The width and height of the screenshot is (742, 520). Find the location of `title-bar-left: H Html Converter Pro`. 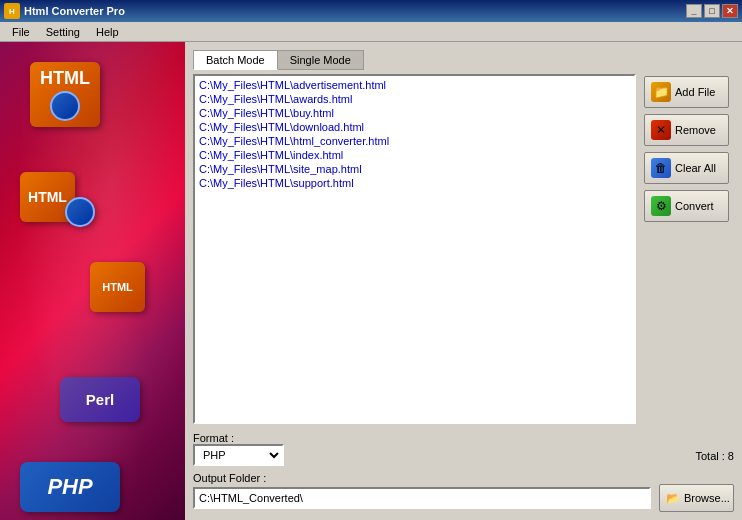

title-bar-left: H Html Converter Pro is located at coordinates (64, 11).